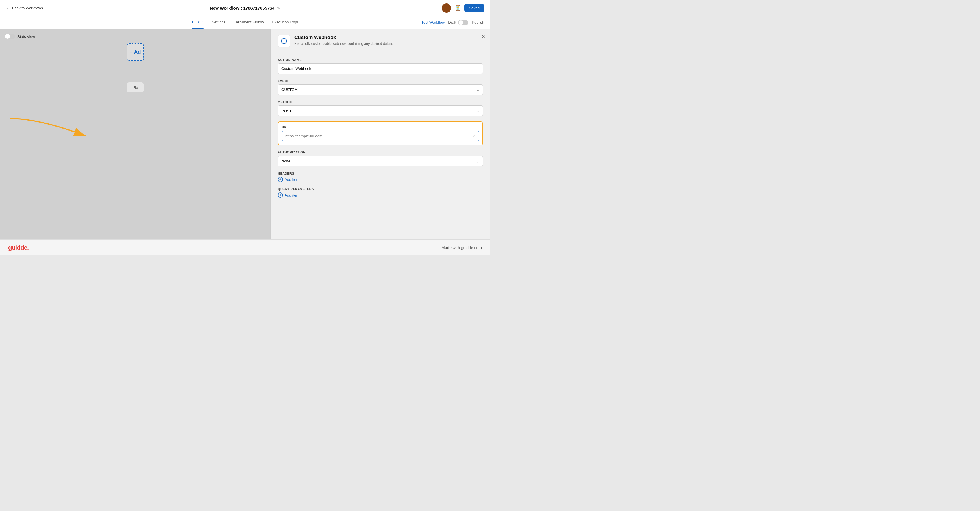 This screenshot has width=980, height=511. Describe the element at coordinates (20, 37) in the screenshot. I see `stats-view-toggle-group: Stats View` at that location.